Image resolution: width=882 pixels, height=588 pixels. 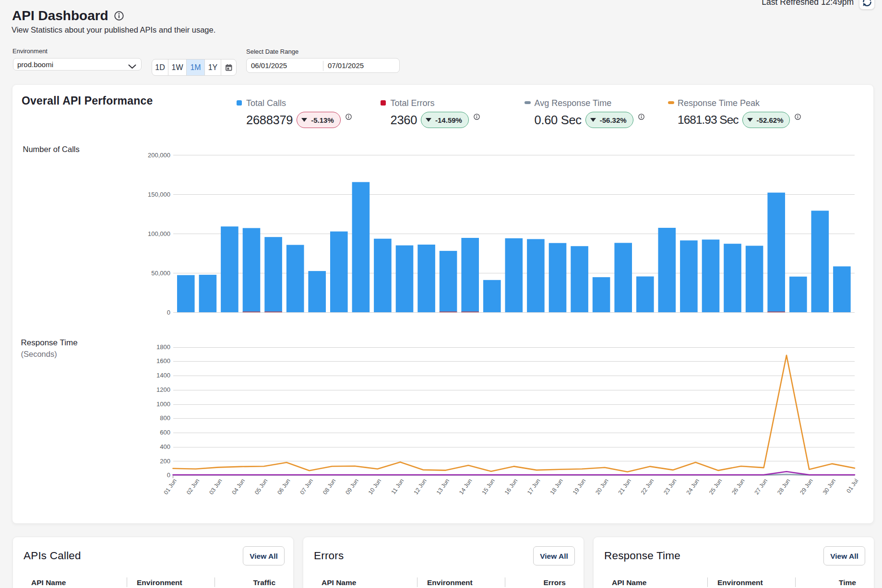 I want to click on svg-text: 18 Jun, so click(x=557, y=487).